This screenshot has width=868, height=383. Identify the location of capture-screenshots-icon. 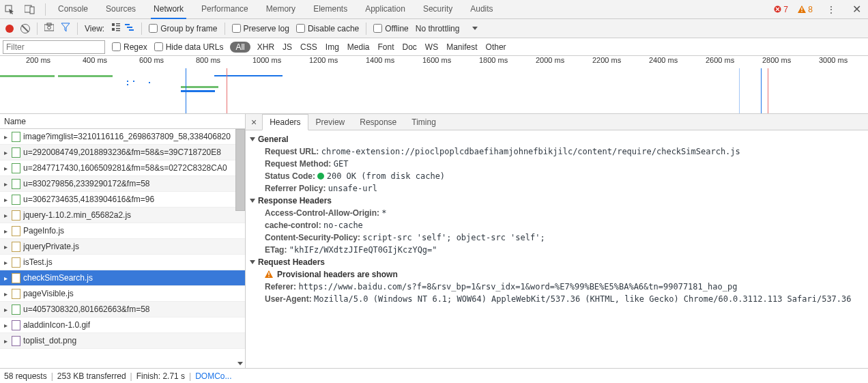
(49, 29).